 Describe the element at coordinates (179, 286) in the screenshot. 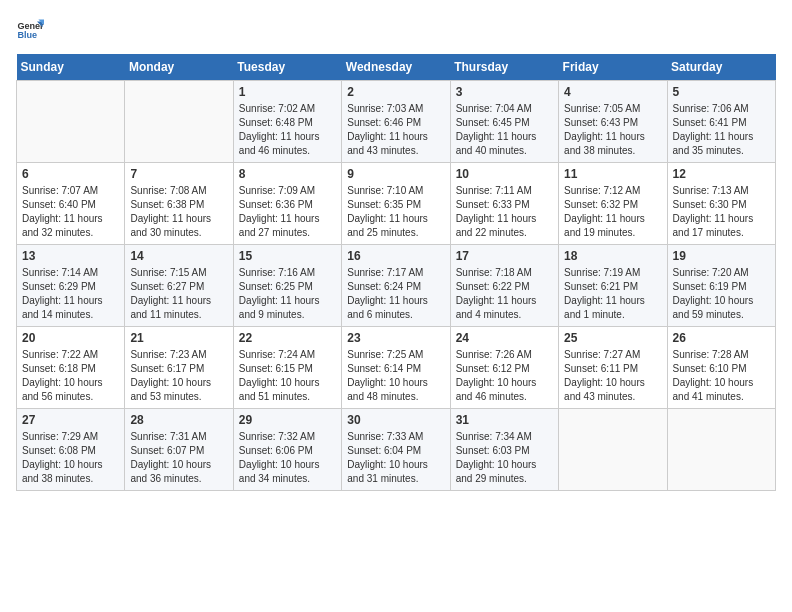

I see `calendar-cell: 14Sunrise: 7:15 AM Sunset: 6:27 PM Dayli…` at that location.